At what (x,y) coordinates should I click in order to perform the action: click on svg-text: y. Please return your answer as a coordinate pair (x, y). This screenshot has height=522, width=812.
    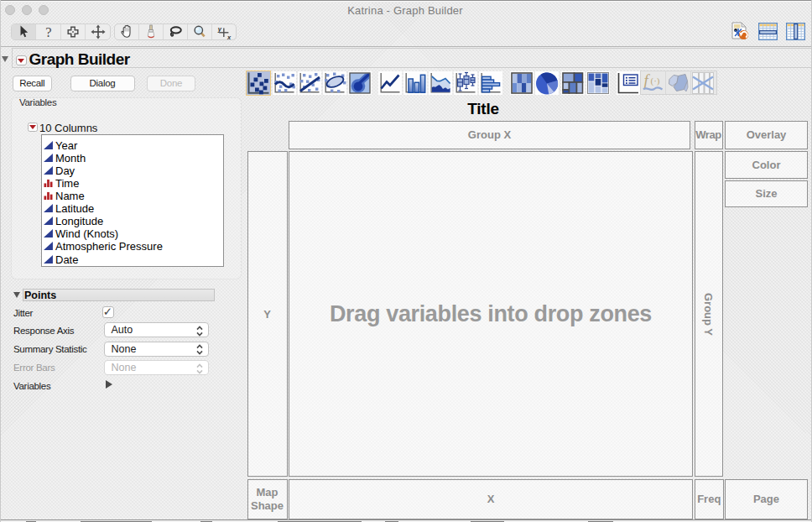
    Looking at the image, I should click on (220, 29).